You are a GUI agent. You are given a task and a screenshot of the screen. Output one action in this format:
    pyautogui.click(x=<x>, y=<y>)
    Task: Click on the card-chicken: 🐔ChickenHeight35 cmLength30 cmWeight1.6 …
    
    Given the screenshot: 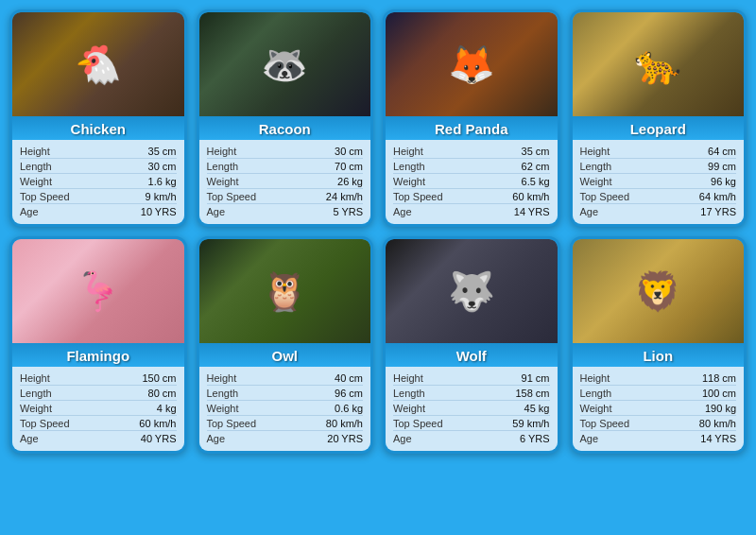 What is the action you would take?
    pyautogui.click(x=98, y=118)
    